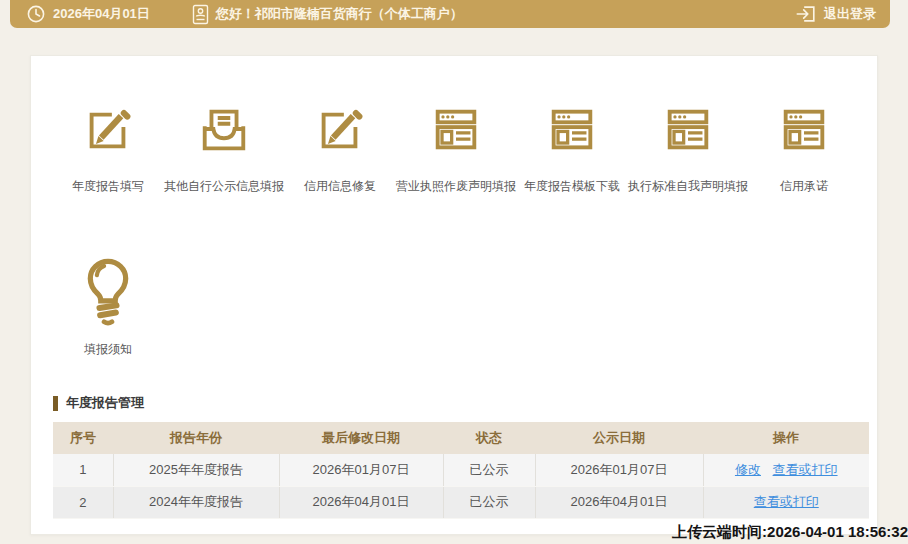 This screenshot has width=908, height=544. What do you see at coordinates (688, 186) in the screenshot?
I see `menu-item-label: 执行标准自我声明填报` at bounding box center [688, 186].